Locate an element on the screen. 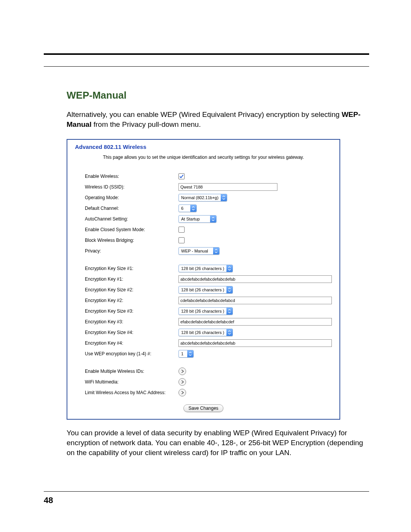 Image resolution: width=411 pixels, height=532 pixels. label-key-2: Encryption Key #2: is located at coordinates (132, 300).